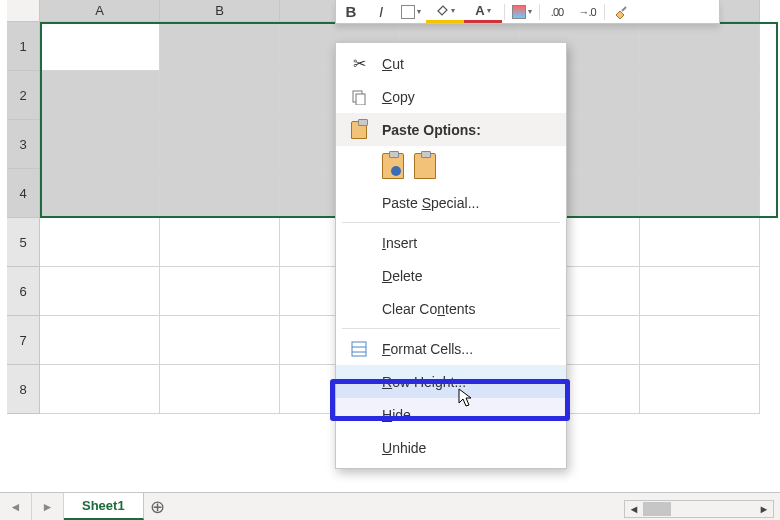 The width and height of the screenshot is (780, 520). What do you see at coordinates (700, 194) in the screenshot?
I see `cell-F4` at bounding box center [700, 194].